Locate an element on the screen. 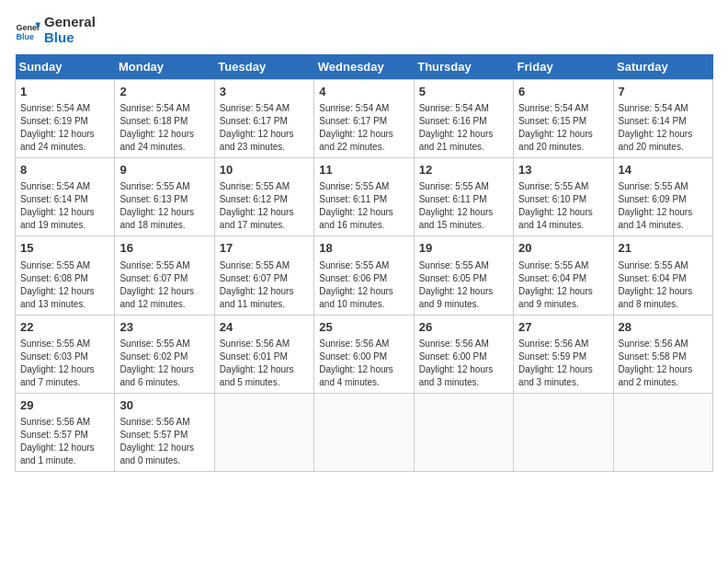 Image resolution: width=728 pixels, height=563 pixels. day-number: 8 is located at coordinates (64, 170).